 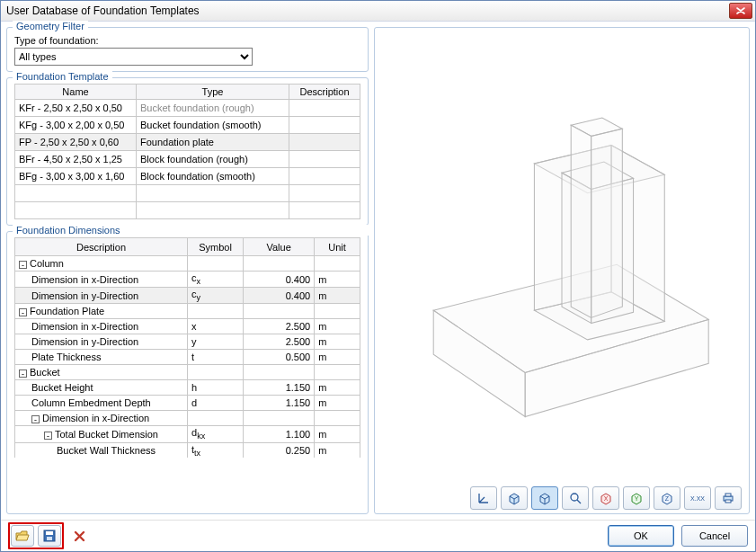 What do you see at coordinates (76, 160) in the screenshot?
I see `template-name-cell: BFr - 4,50 x 2,50 x 1,25` at bounding box center [76, 160].